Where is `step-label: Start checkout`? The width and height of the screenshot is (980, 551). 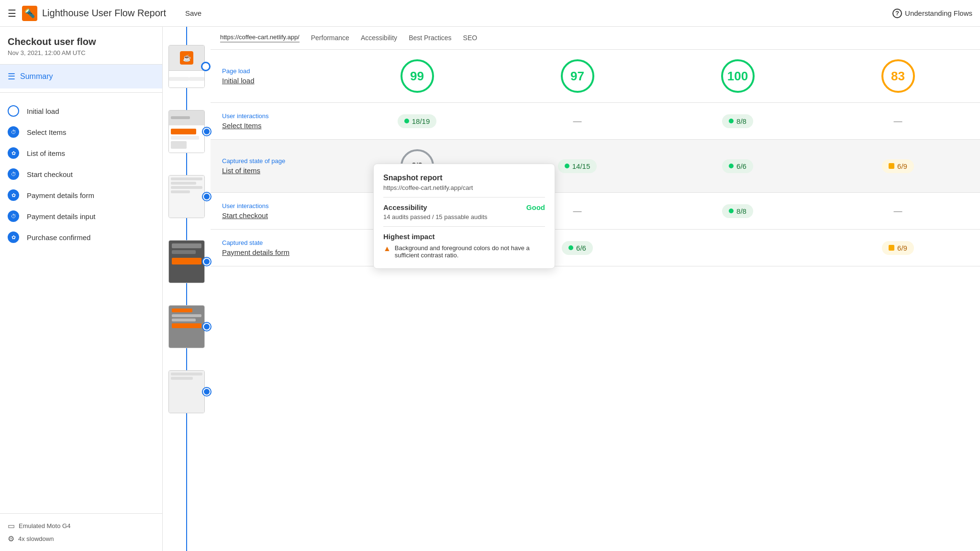 step-label: Start checkout is located at coordinates (50, 174).